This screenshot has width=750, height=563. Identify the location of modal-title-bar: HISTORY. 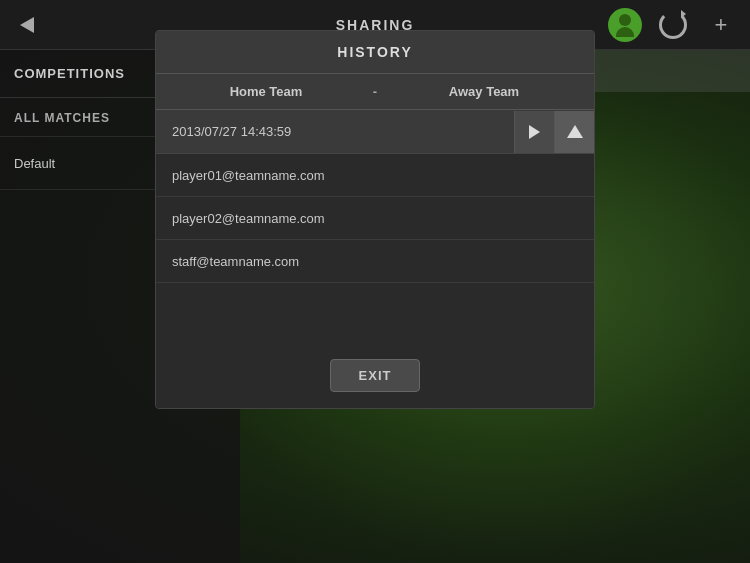
(375, 52).